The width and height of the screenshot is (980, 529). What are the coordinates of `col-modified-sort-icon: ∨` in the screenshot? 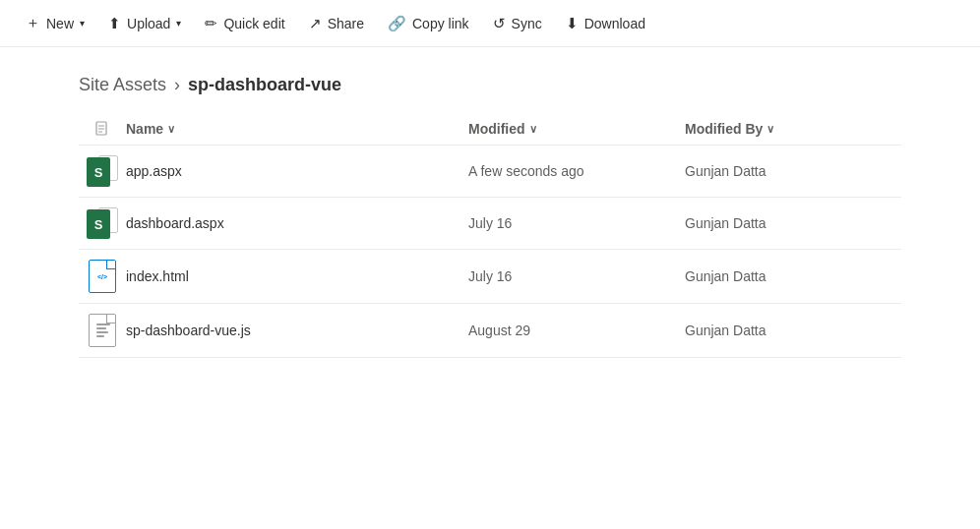 It's located at (533, 130).